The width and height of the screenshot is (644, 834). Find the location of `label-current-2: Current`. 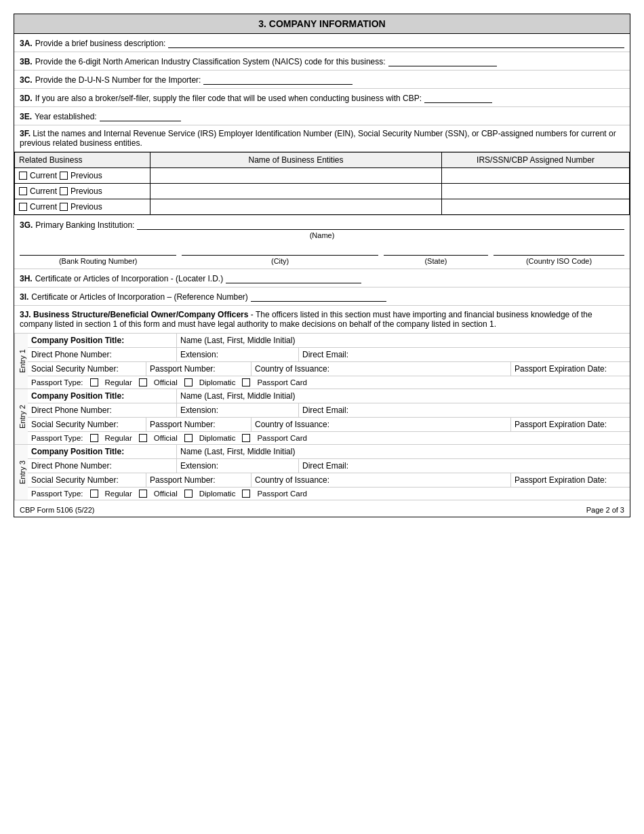

label-current-2: Current is located at coordinates (43, 191).